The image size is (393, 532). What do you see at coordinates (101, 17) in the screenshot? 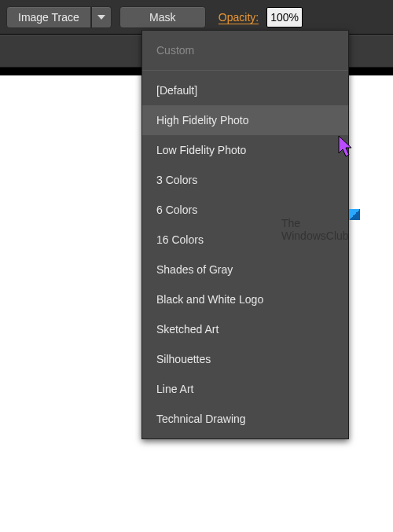
I see `image-trace-dropdown-toggle` at bounding box center [101, 17].